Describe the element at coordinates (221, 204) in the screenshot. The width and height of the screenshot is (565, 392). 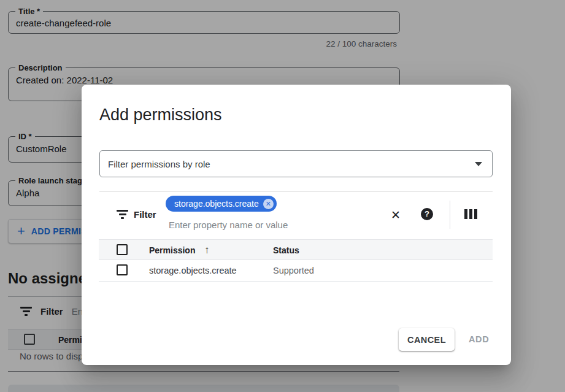
I see `filter-chip: storage.objects.create ✕` at that location.